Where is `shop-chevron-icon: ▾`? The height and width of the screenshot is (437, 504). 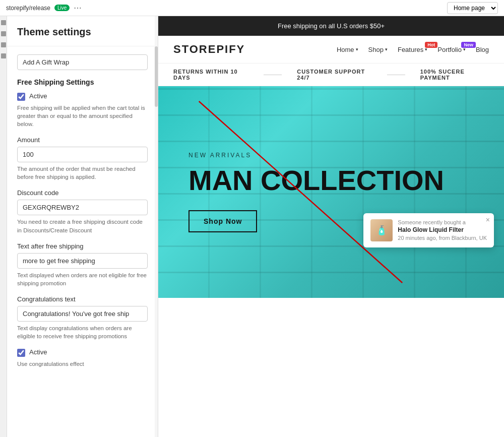 shop-chevron-icon: ▾ is located at coordinates (386, 49).